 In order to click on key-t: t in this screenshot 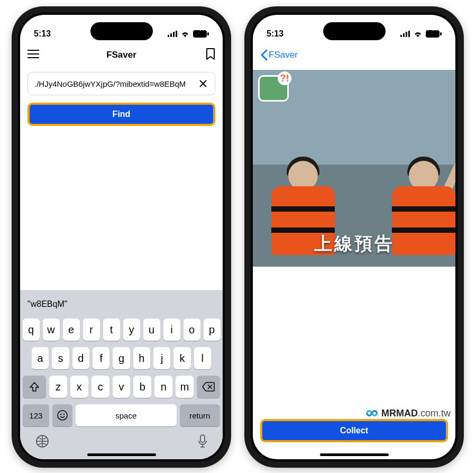, I will do `click(112, 330)`.